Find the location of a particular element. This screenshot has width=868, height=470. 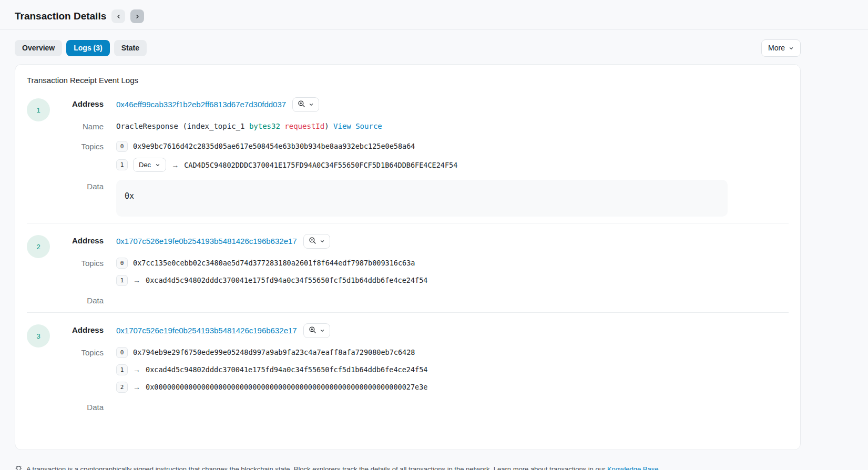

log-index-badge: 2 is located at coordinates (38, 247).